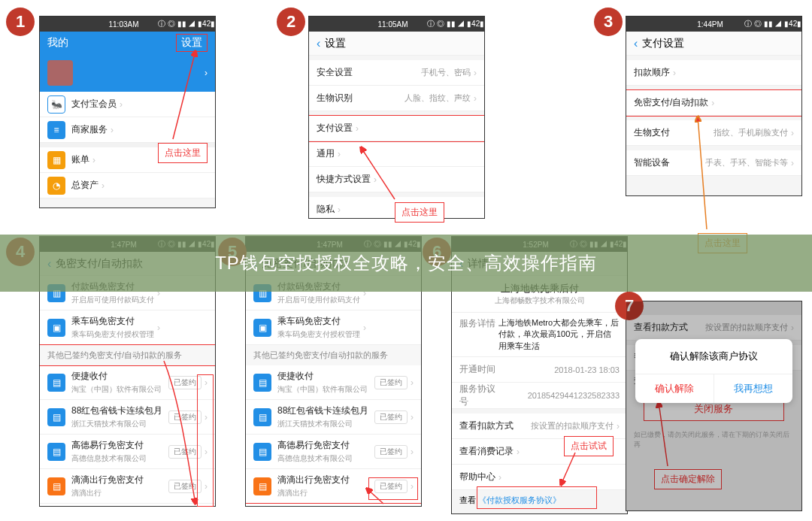 The image size is (812, 521). I want to click on header-settings: ‹设置, so click(397, 44).